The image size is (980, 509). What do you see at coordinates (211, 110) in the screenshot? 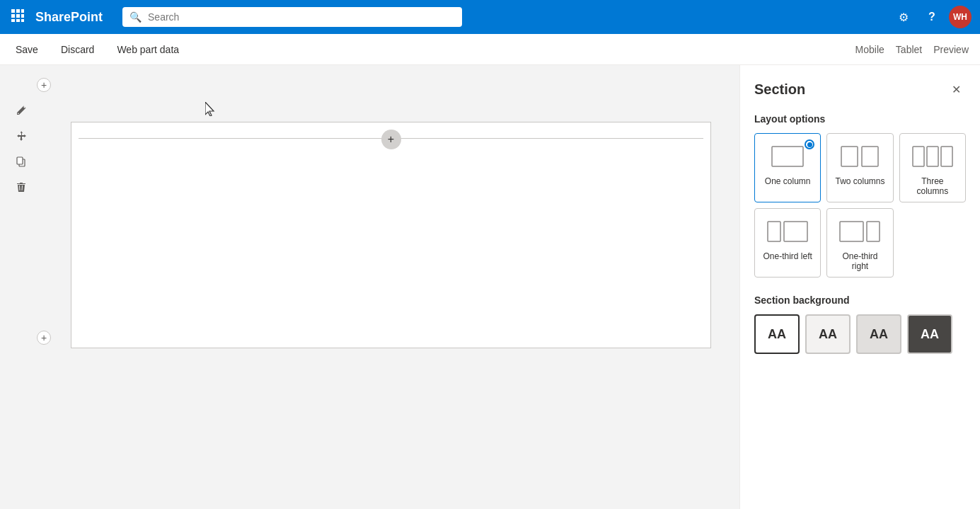
I see `cursor-indicator` at bounding box center [211, 110].